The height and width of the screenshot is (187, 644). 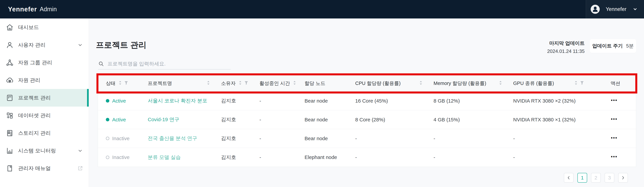 What do you see at coordinates (50, 115) in the screenshot?
I see `sidebar-item-label: 데이터셋 관리` at bounding box center [50, 115].